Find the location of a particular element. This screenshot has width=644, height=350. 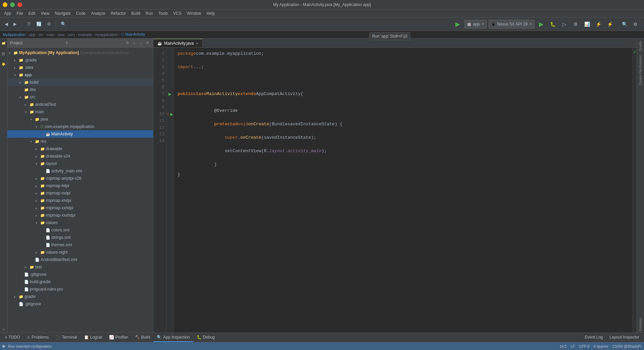

tree-item-drawable-v24: ▸ 📁 drawable-v24 is located at coordinates (80, 156).